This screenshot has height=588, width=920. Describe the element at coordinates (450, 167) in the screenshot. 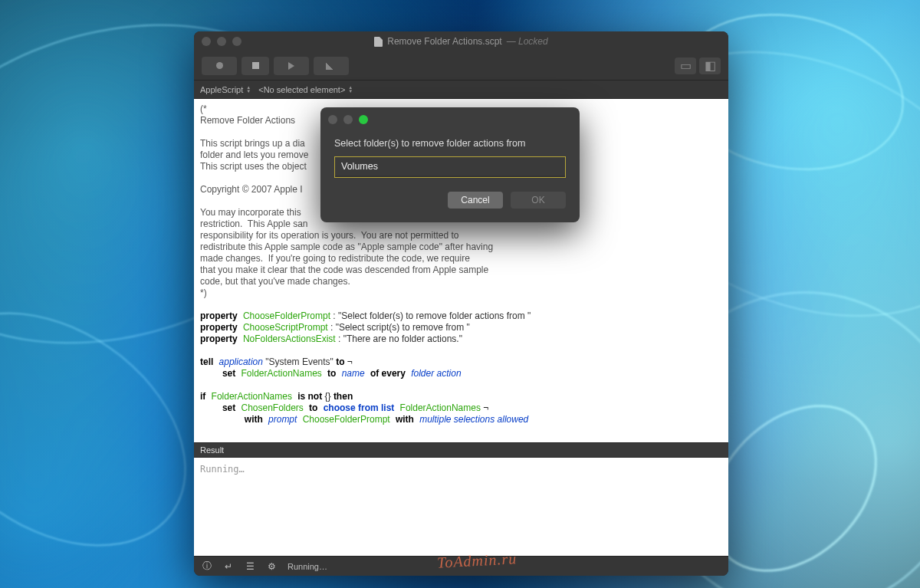

I see `dialog-listbox: Volumes` at that location.